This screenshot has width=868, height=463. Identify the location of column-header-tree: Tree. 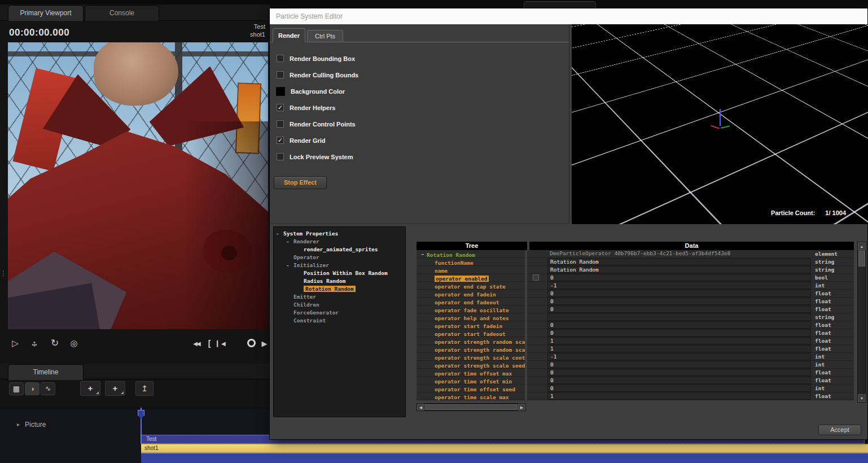
(472, 246).